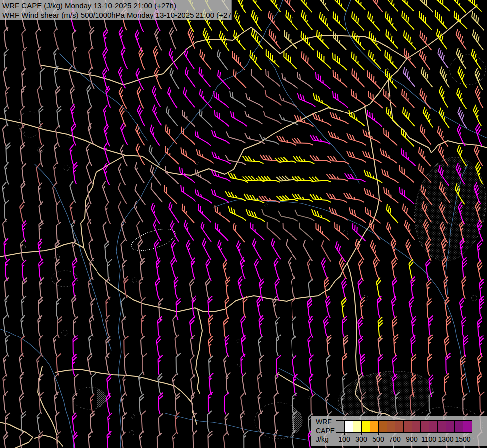  Describe the element at coordinates (412, 439) in the screenshot. I see `legend-tick-label: 900` at that location.